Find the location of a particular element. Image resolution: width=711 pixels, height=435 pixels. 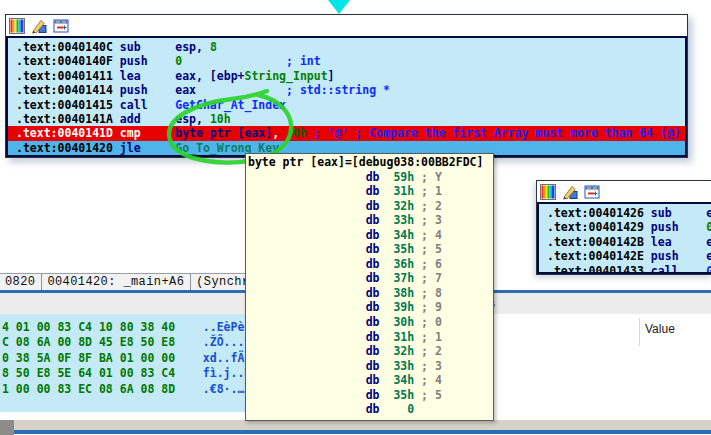

column-separator is located at coordinates (640, 332).